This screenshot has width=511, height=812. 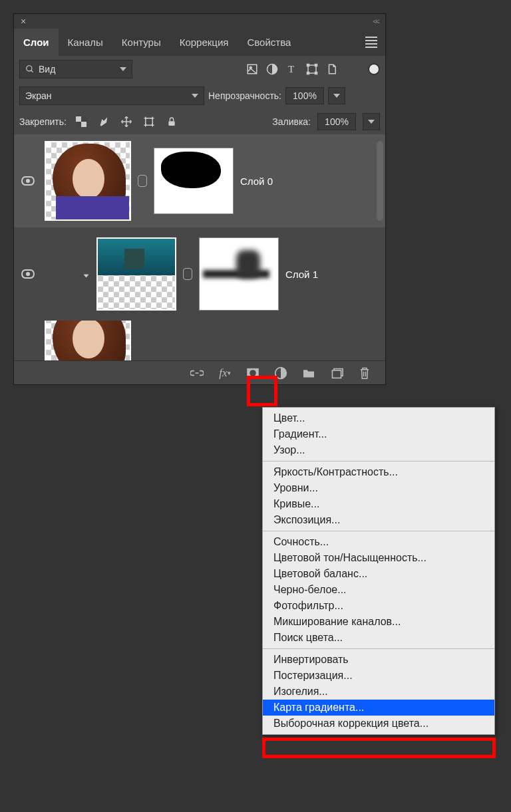 What do you see at coordinates (76, 69) in the screenshot?
I see `filter-type-dropdown: Вид` at bounding box center [76, 69].